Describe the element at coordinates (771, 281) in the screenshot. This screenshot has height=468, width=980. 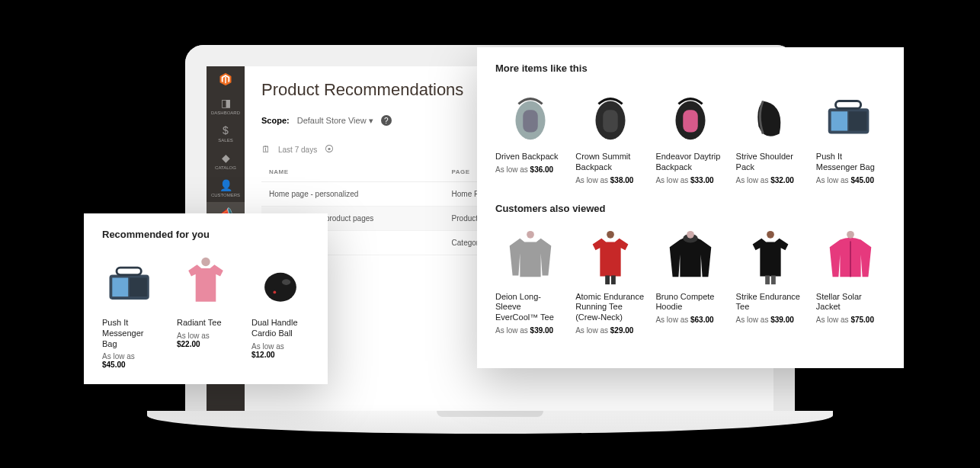
I see `product-card: Strike Endurance TeeAs low as $39.00` at that location.